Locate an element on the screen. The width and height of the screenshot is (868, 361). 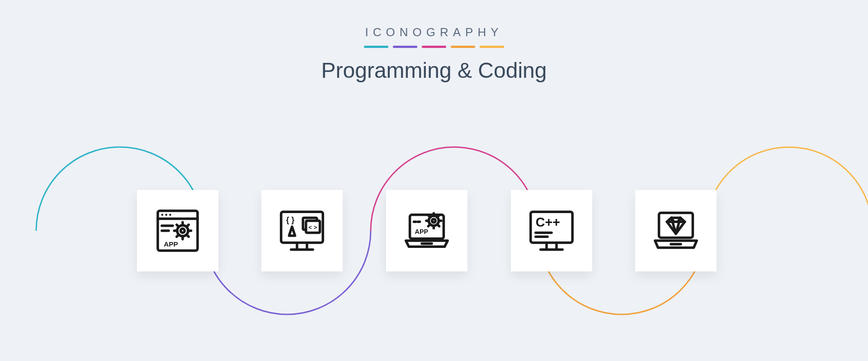
icon-tile-2: { } < > is located at coordinates (302, 231).